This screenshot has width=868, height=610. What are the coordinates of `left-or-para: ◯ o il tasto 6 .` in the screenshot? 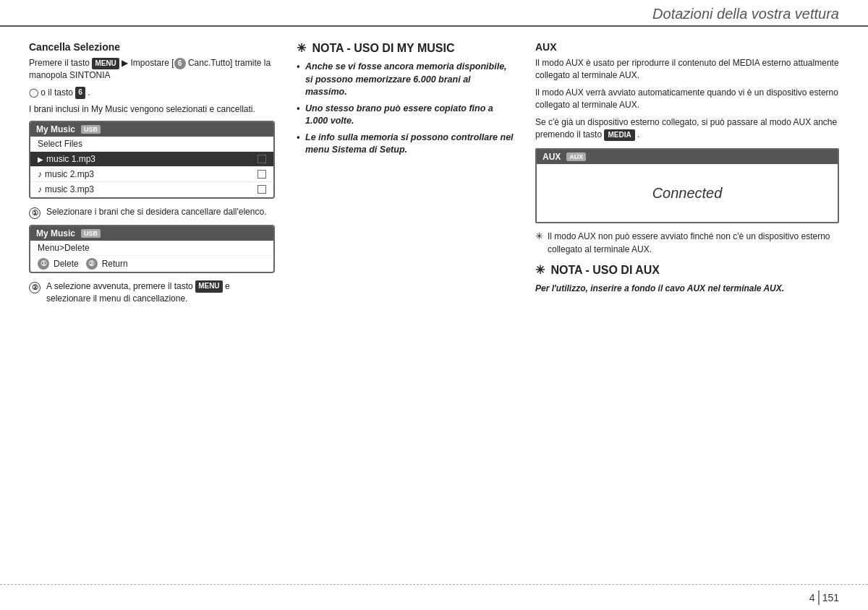 It's located at (152, 93).